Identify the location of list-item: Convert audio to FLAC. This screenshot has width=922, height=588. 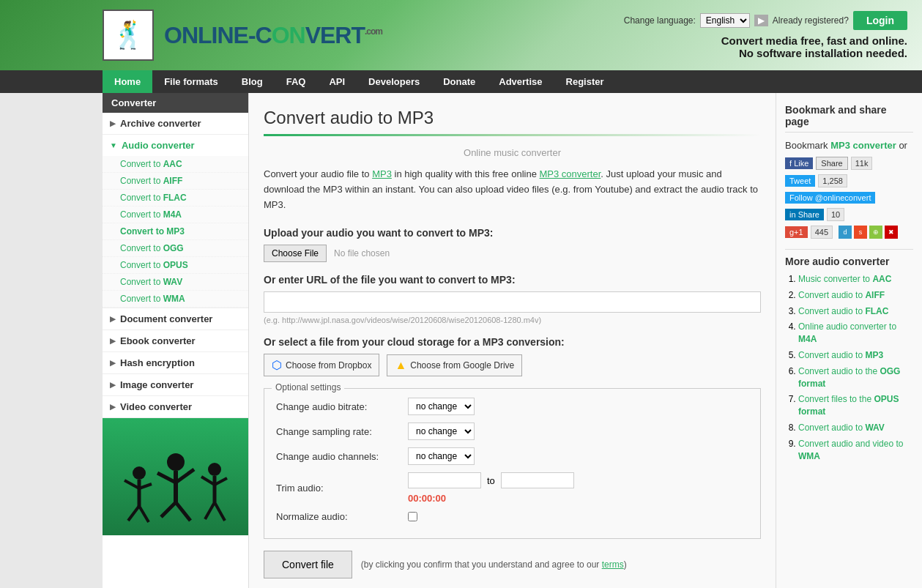
(855, 312).